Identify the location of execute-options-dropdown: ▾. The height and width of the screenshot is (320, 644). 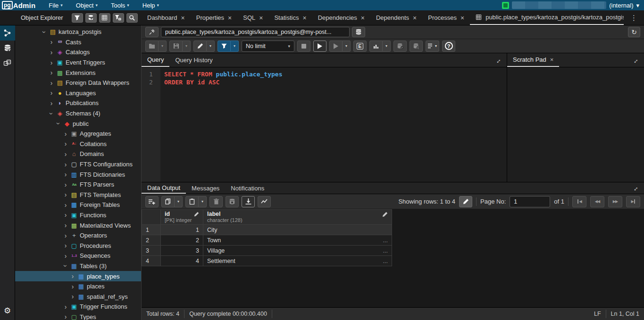
(346, 46).